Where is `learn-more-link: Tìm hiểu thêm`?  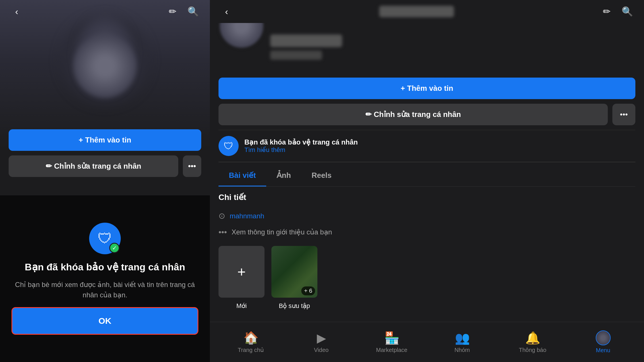 learn-more-link: Tìm hiểu thêm is located at coordinates (301, 150).